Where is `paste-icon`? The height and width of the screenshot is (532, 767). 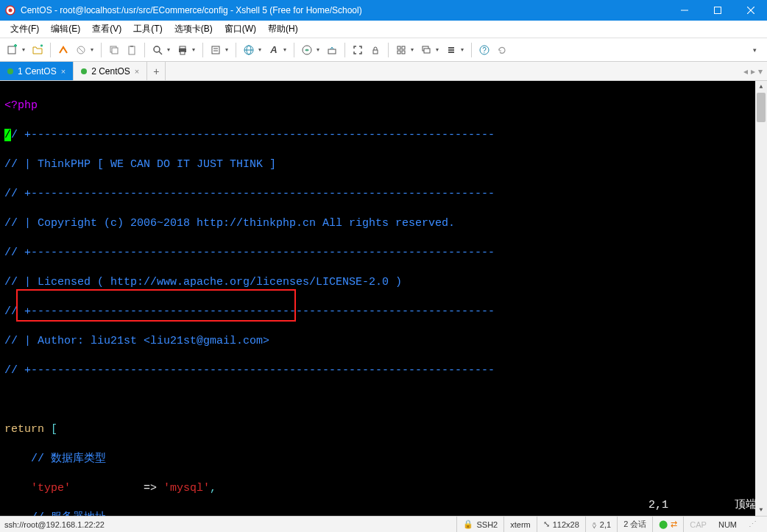 paste-icon is located at coordinates (132, 50).